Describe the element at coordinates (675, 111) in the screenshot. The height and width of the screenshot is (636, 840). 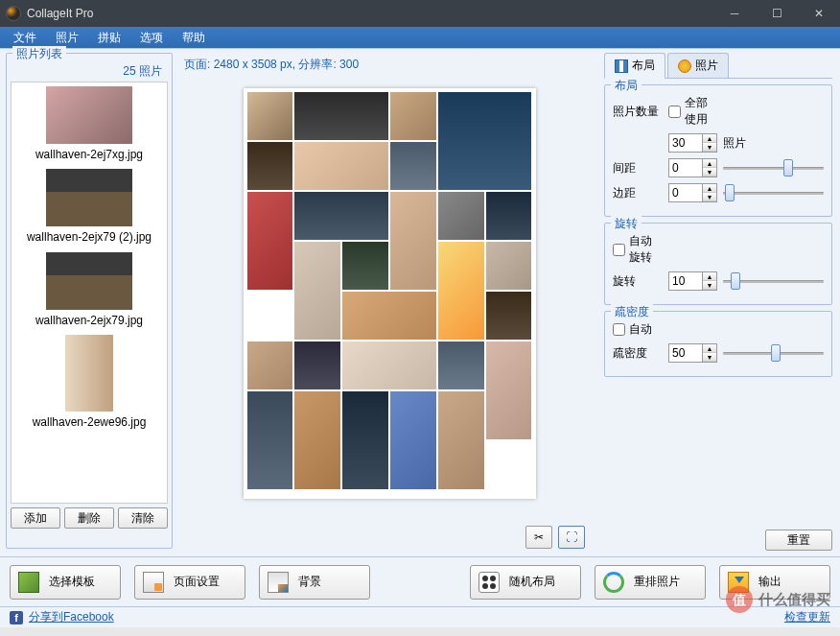
I see `use-all-input` at that location.